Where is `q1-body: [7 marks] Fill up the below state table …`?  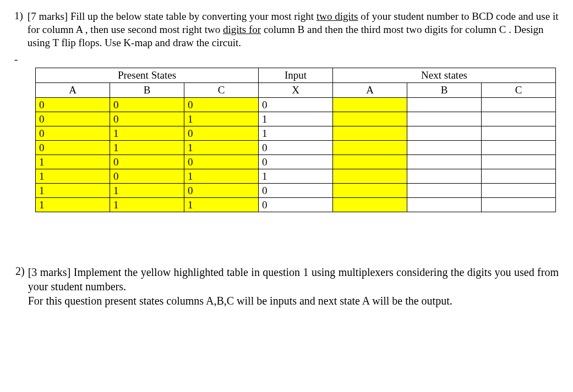 q1-body: [7 marks] Fill up the below state table … is located at coordinates (293, 30).